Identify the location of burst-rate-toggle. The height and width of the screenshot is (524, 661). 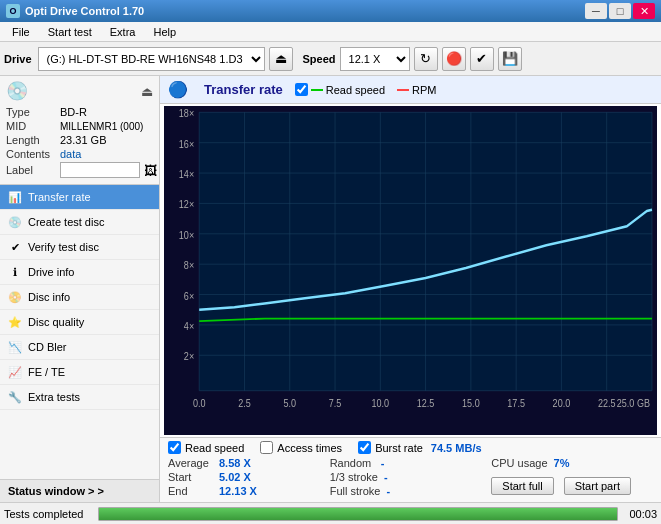
(364, 448).